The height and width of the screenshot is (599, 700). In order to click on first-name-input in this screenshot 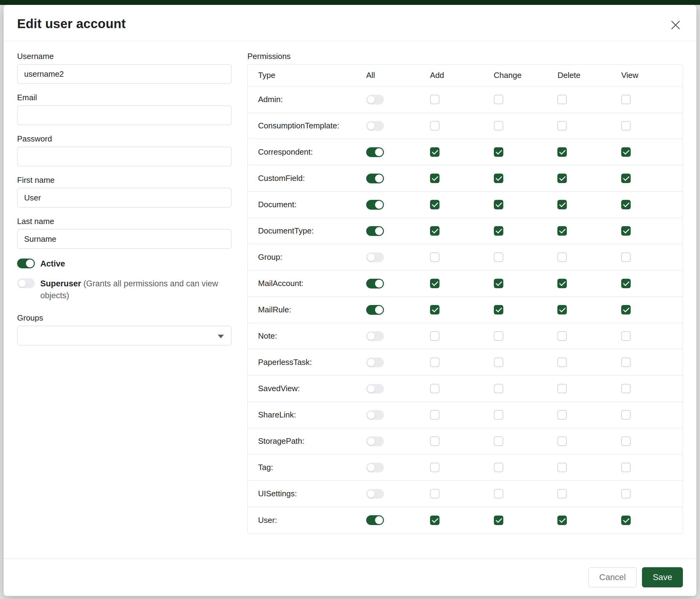, I will do `click(124, 198)`.